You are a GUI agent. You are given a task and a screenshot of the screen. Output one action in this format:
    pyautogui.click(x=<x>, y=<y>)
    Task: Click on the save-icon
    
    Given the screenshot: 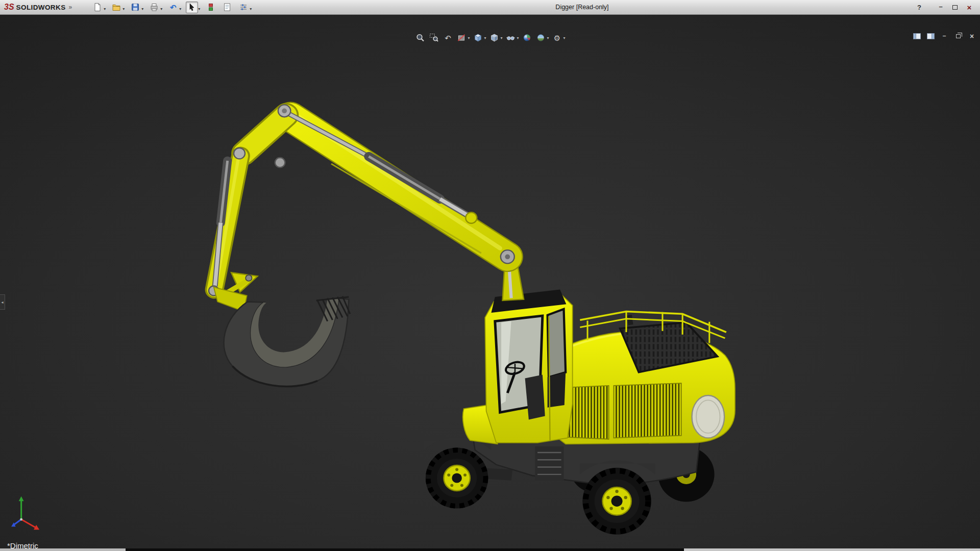 What is the action you would take?
    pyautogui.click(x=135, y=7)
    